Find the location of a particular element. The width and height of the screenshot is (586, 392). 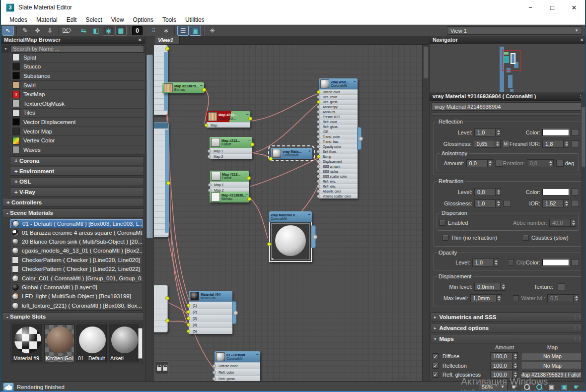

list-item-map: TextureObjMask is located at coordinates (77, 104).